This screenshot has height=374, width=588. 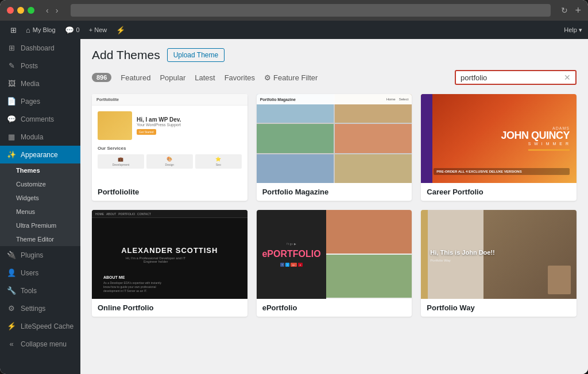 What do you see at coordinates (41, 30) in the screenshot?
I see `my-blog-item: ⌂ My Blog` at bounding box center [41, 30].